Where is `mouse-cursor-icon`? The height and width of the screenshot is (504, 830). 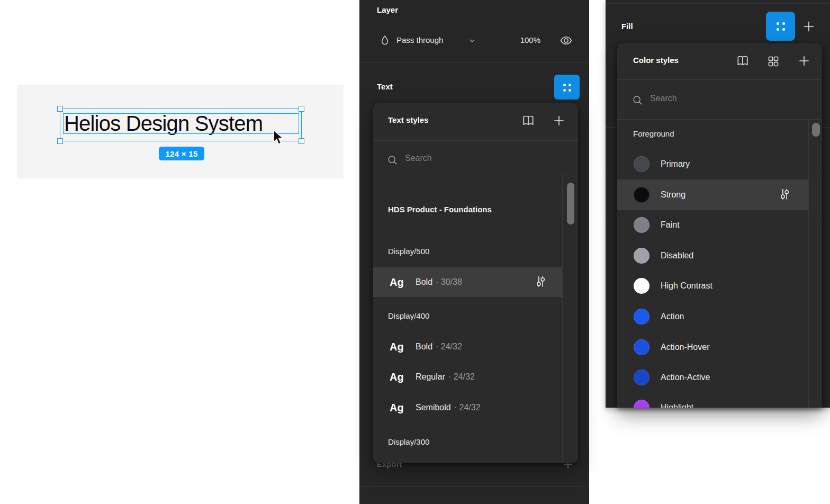 mouse-cursor-icon is located at coordinates (278, 138).